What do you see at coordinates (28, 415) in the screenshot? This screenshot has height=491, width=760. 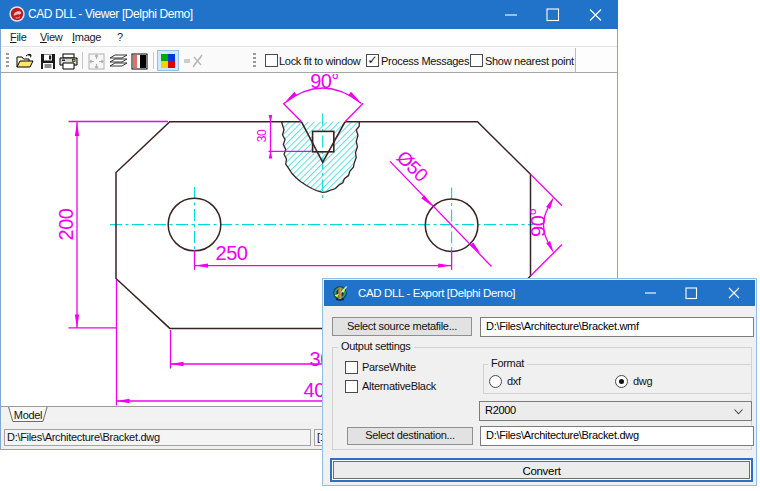 I see `svg-text: Model` at bounding box center [28, 415].